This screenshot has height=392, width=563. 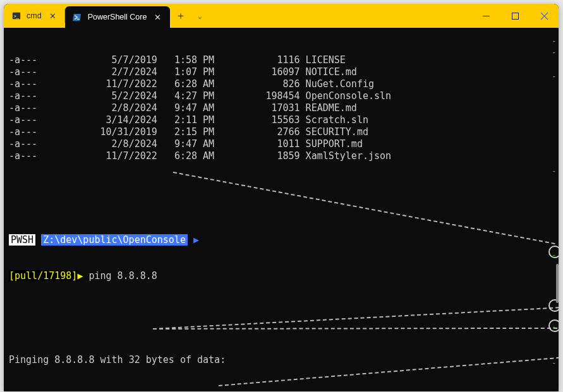 I want to click on branch-badge: [pull/17198], so click(x=43, y=276).